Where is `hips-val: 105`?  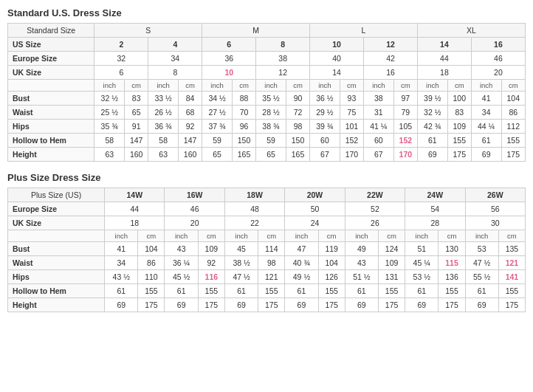 hips-val: 105 is located at coordinates (405, 127).